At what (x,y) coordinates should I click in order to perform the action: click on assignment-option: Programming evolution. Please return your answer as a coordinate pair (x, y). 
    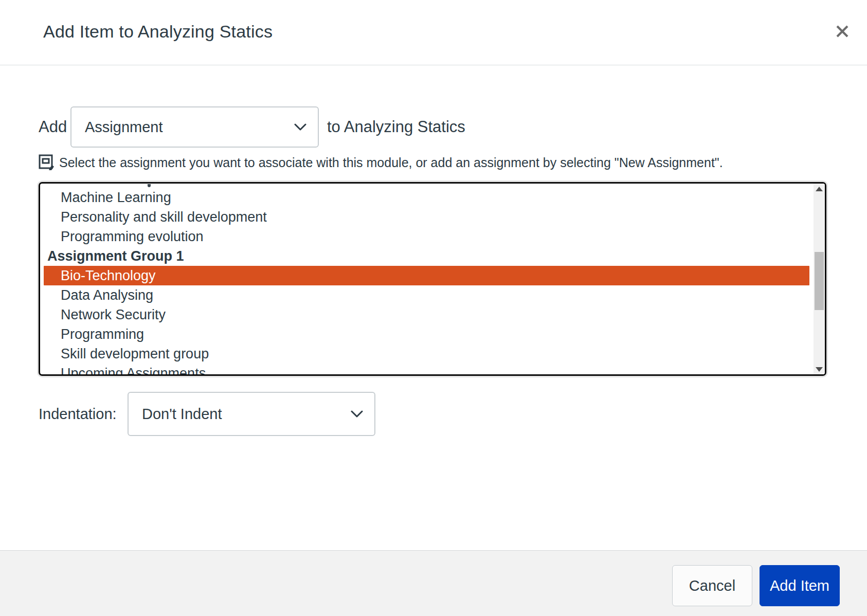
    Looking at the image, I should click on (427, 237).